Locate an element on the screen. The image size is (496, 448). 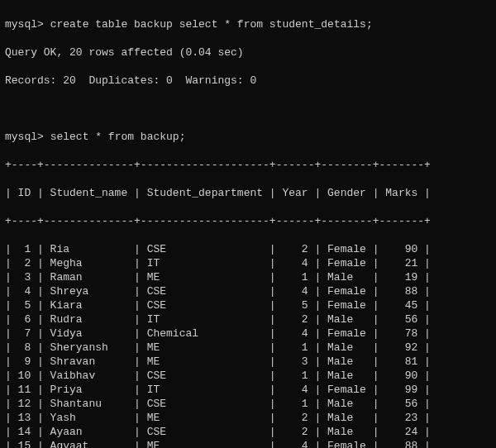
table-row: | 12 | Shantanu | CSE | 1 | Male | 56 | is located at coordinates (248, 403).